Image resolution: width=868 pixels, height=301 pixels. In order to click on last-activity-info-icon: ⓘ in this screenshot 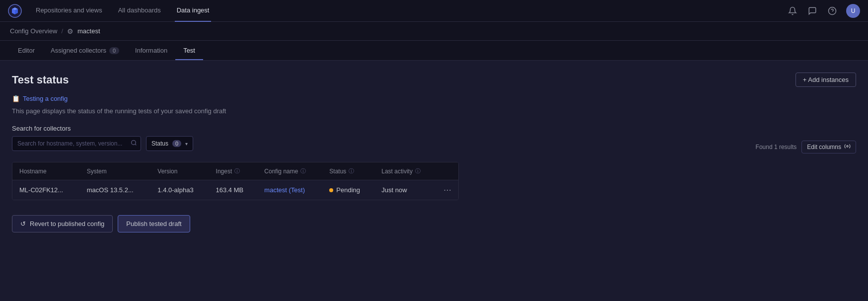, I will do `click(418, 171)`.